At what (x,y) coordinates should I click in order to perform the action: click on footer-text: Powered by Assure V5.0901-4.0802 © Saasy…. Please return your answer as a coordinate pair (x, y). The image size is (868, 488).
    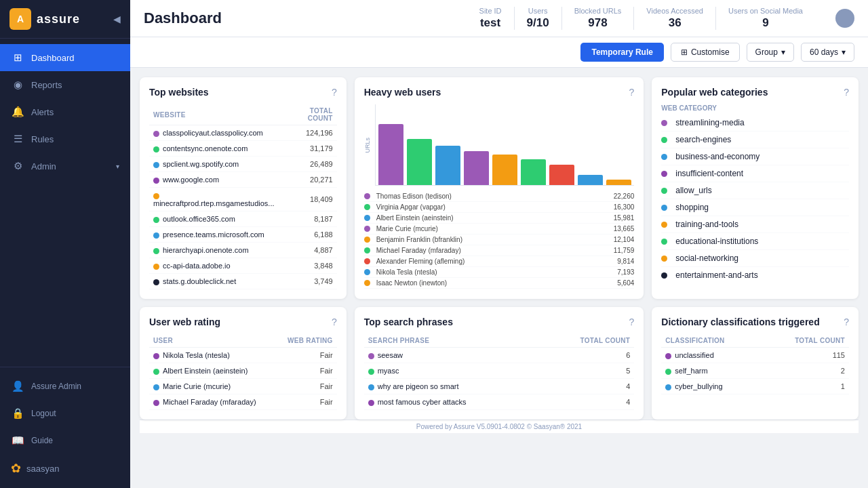
    Looking at the image, I should click on (499, 427).